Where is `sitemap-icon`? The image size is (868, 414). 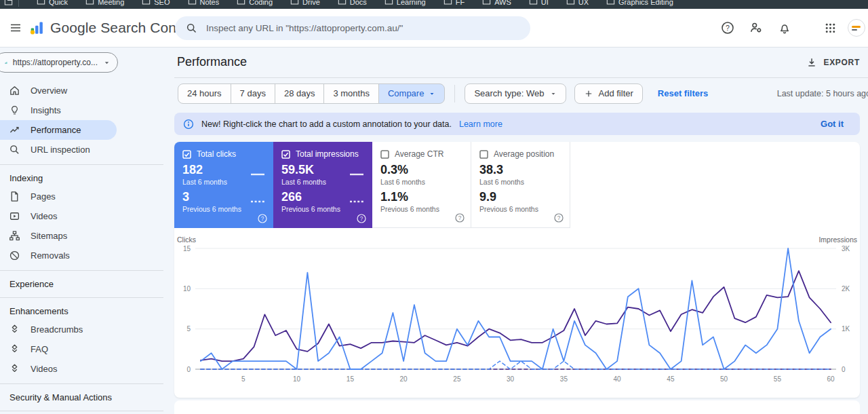
sitemap-icon is located at coordinates (15, 236).